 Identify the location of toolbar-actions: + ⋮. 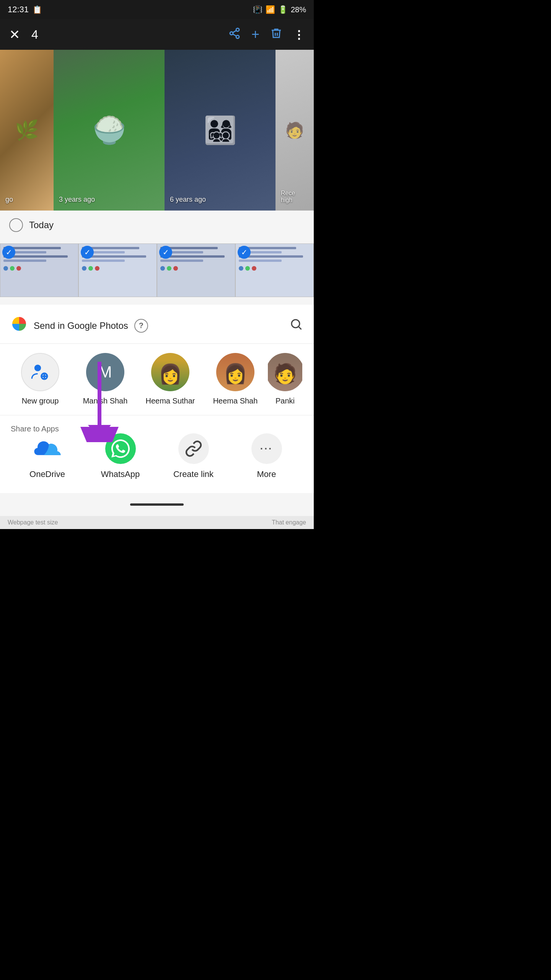
(266, 34).